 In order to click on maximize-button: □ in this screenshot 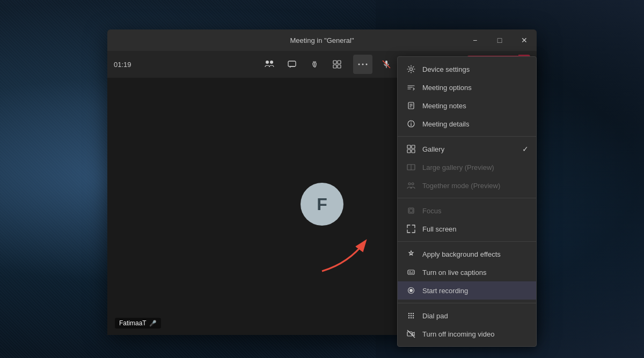, I will do `click(500, 40)`.